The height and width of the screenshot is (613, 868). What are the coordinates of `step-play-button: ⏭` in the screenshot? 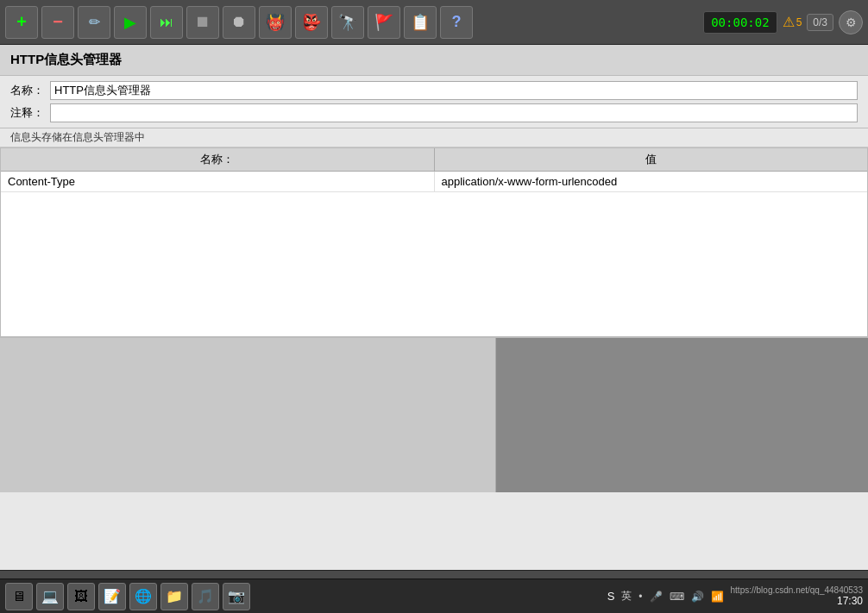 It's located at (167, 22).